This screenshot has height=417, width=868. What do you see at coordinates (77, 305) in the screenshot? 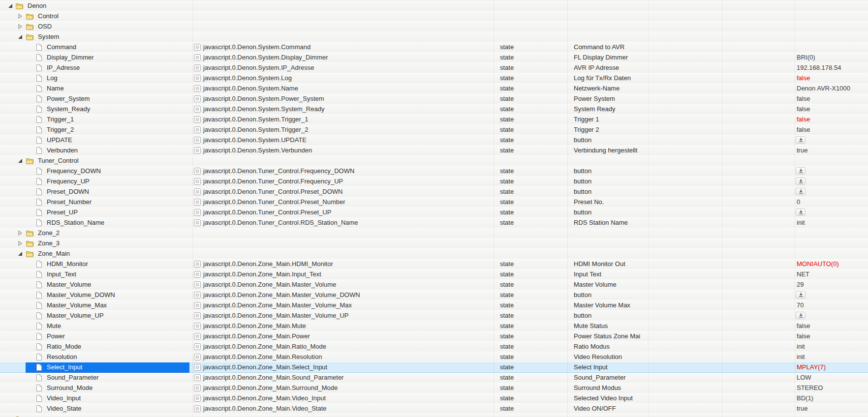
I see `object-name-label: Master_Volume_Max` at bounding box center [77, 305].